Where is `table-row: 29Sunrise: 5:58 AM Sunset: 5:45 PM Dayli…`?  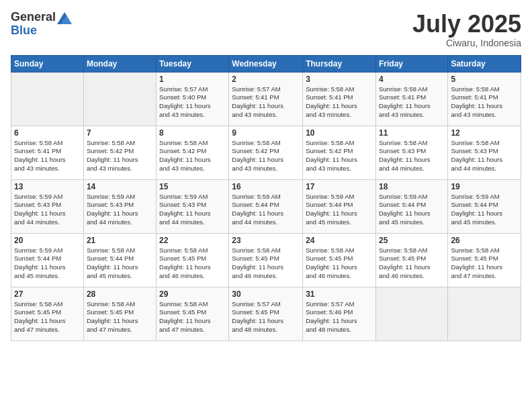
table-row: 29Sunrise: 5:58 AM Sunset: 5:45 PM Dayli… is located at coordinates (193, 314).